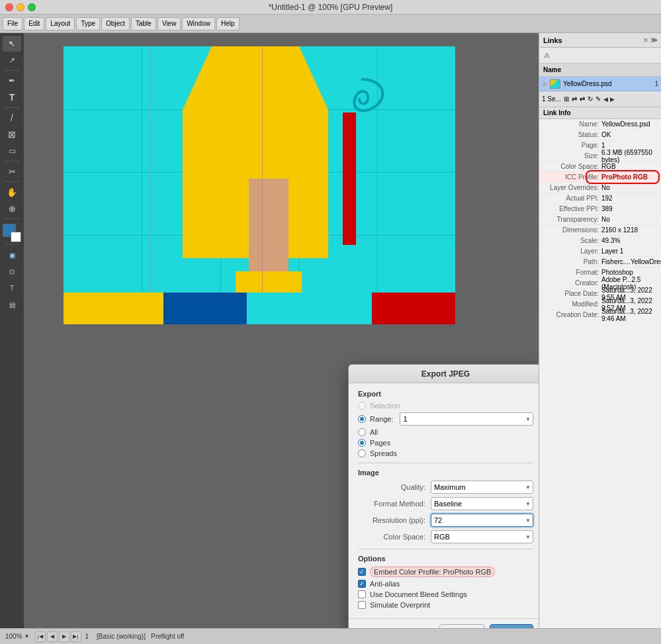 The height and width of the screenshot is (644, 661). What do you see at coordinates (21, 7) in the screenshot?
I see `minimize-button` at bounding box center [21, 7].